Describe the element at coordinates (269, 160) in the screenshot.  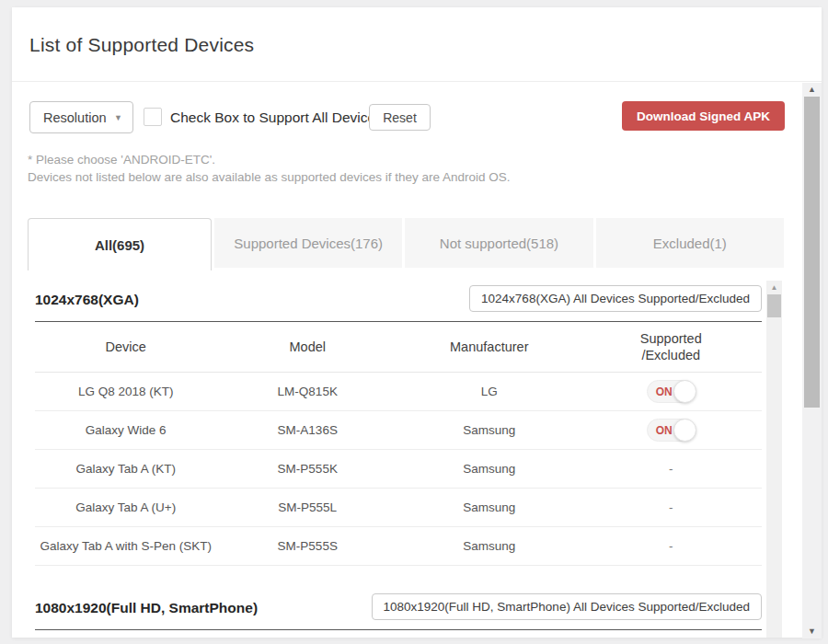
I see `note-line-1: * Please choose 'ANDROID-ETC'.` at that location.